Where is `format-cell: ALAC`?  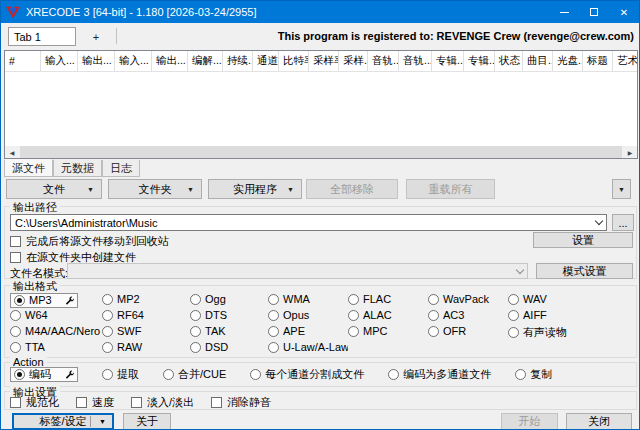 format-cell: ALAC is located at coordinates (388, 316).